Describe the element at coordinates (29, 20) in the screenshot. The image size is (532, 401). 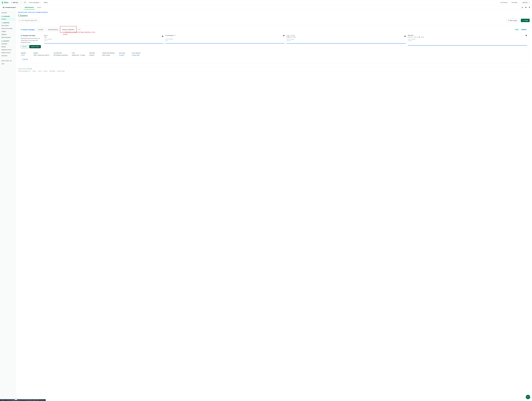
I see `search-deployments` at that location.